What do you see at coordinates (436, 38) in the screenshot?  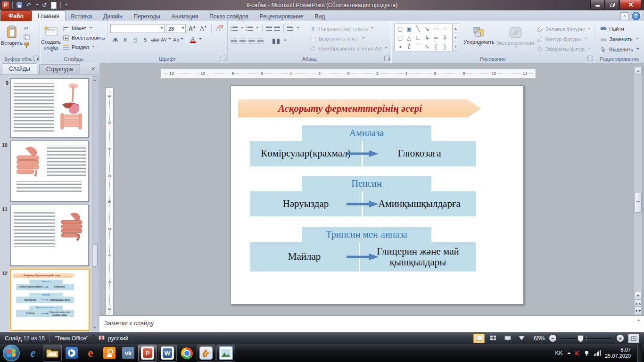 I see `shape-right-arrow-icon: ⇨` at bounding box center [436, 38].